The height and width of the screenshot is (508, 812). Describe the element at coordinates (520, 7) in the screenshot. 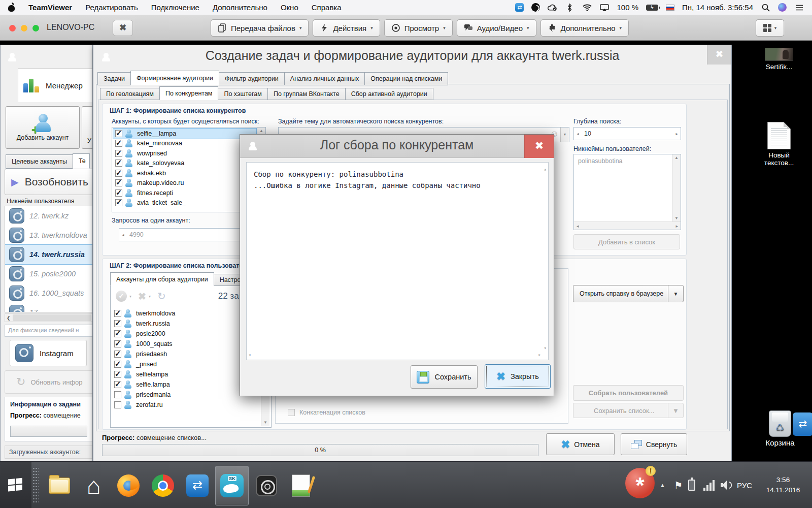

I see `teamviewer-status-icon` at that location.